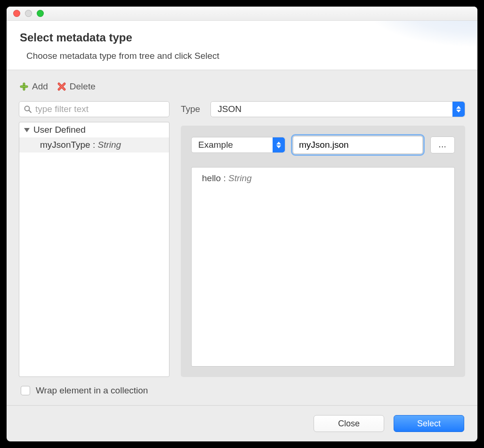  I want to click on select-button: Select, so click(429, 424).